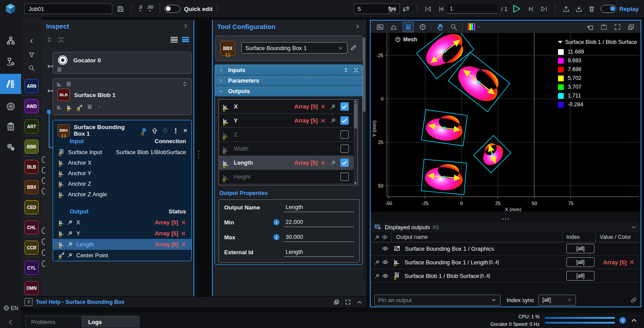  I want to click on config-output-row: []Z, so click(288, 135).